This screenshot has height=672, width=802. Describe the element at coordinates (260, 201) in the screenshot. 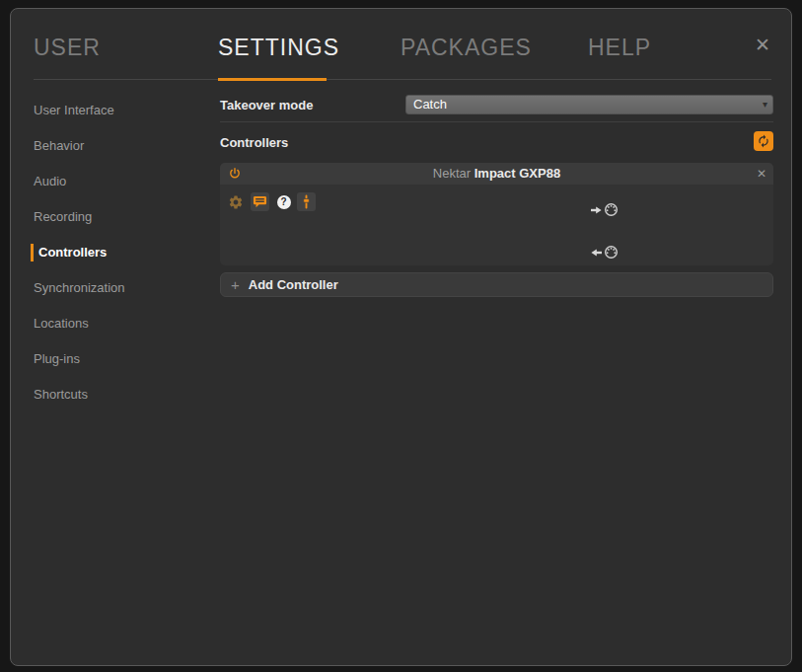

I see `controller-chat-button` at that location.